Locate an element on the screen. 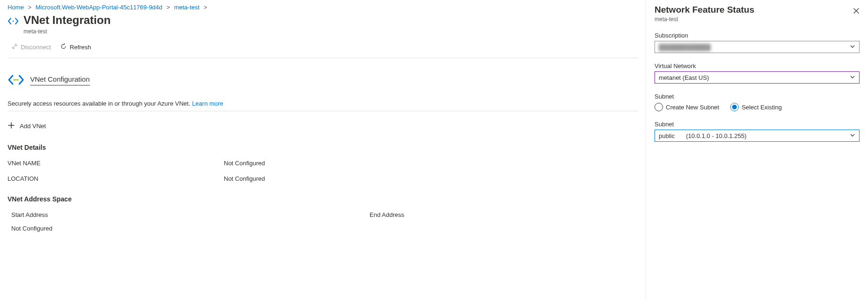 This screenshot has height=300, width=868. breadcrumb: Home > Microsoft.Web-WebApp-Portal-45c11… is located at coordinates (323, 8).